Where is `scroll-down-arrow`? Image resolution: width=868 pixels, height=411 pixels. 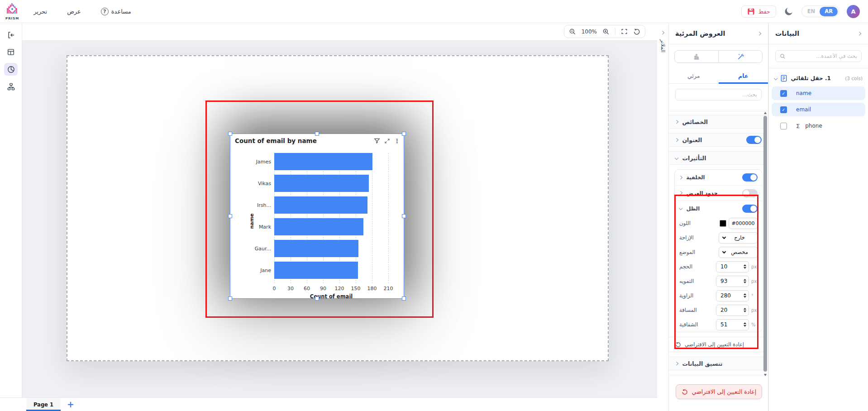 scroll-down-arrow is located at coordinates (765, 375).